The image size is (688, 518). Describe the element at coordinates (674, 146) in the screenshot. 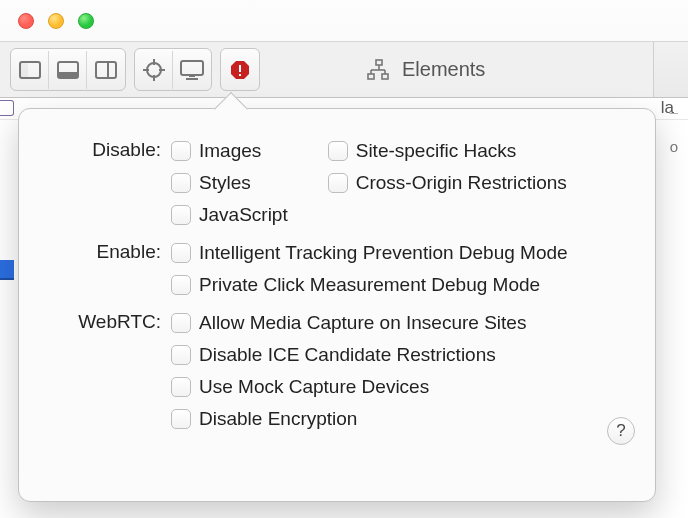

I see `fragment-o: o` at that location.